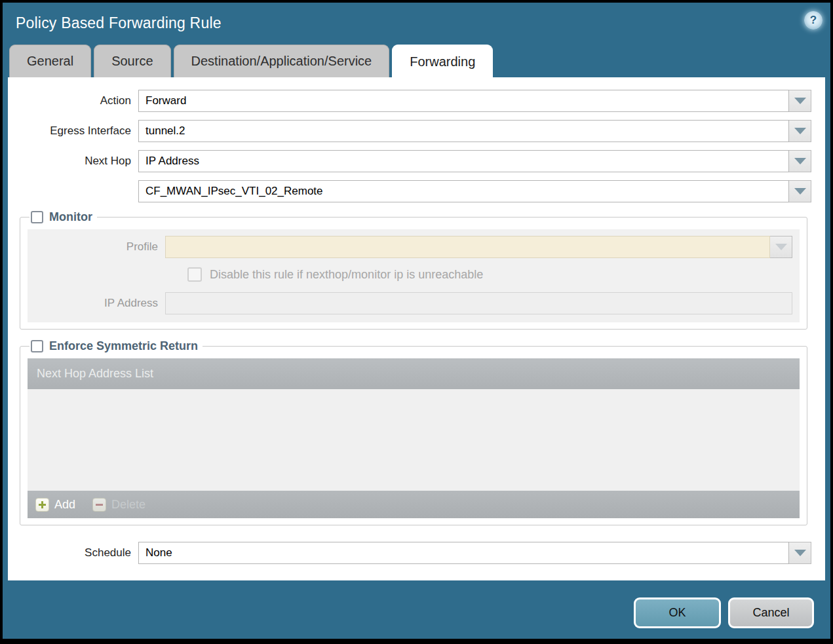 The image size is (833, 644). I want to click on profile-row: Profile, so click(414, 247).